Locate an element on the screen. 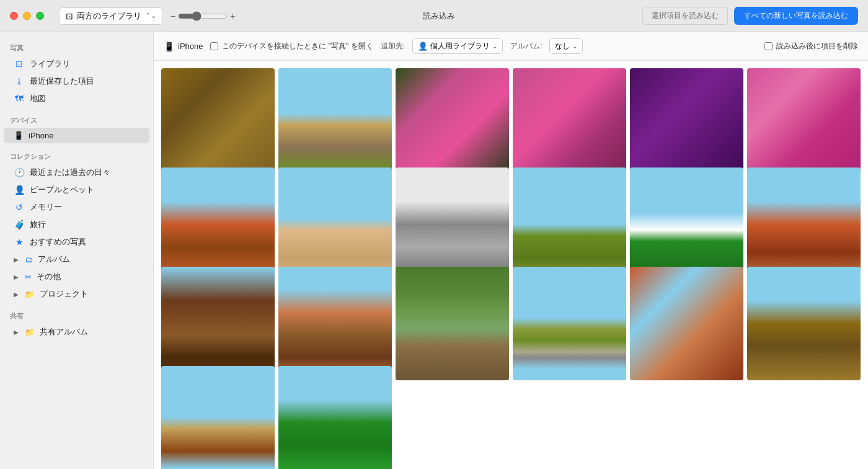  zoom-minus: − is located at coordinates (173, 16).